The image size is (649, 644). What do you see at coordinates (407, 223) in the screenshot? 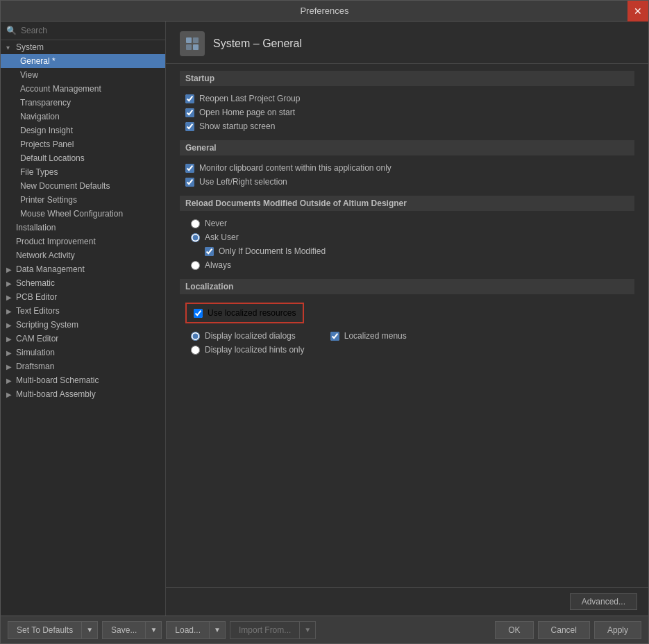
I see `never-row: Never` at bounding box center [407, 223].